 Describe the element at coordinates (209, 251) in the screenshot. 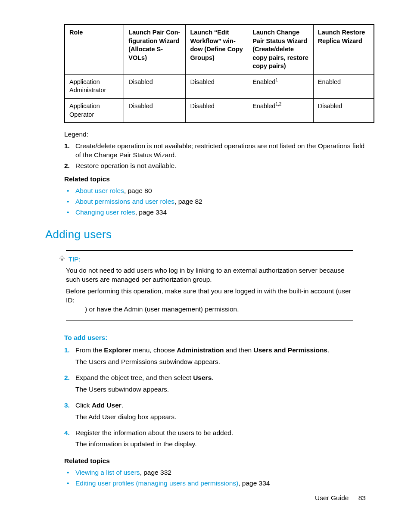

I see `tip-rule-top` at that location.